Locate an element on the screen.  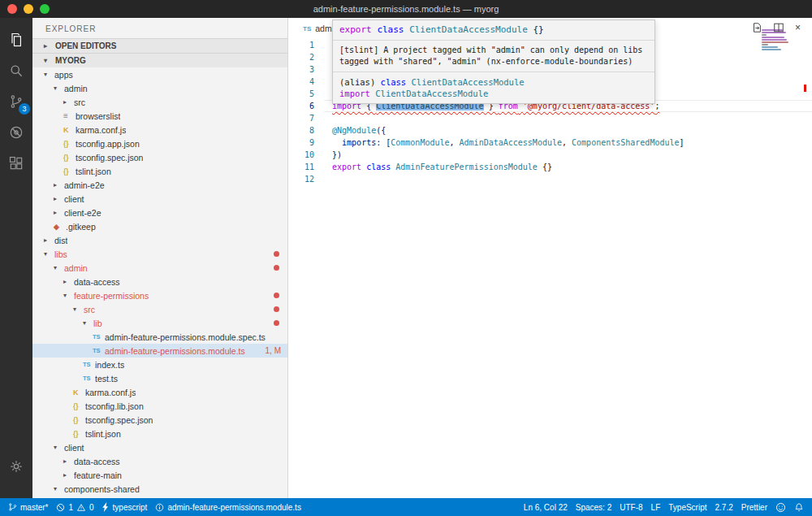
close-window-button is located at coordinates (12, 9).